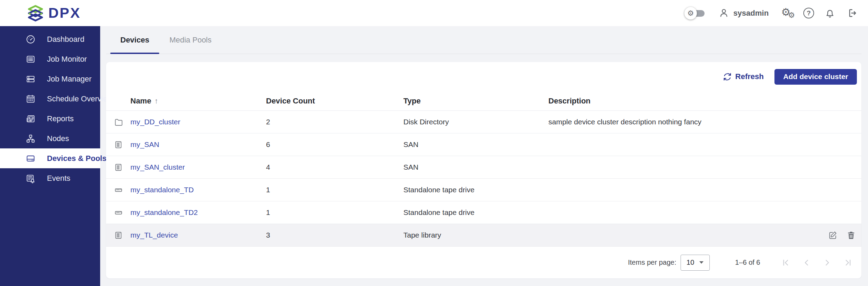  I want to click on device-count-cell: 6, so click(335, 145).